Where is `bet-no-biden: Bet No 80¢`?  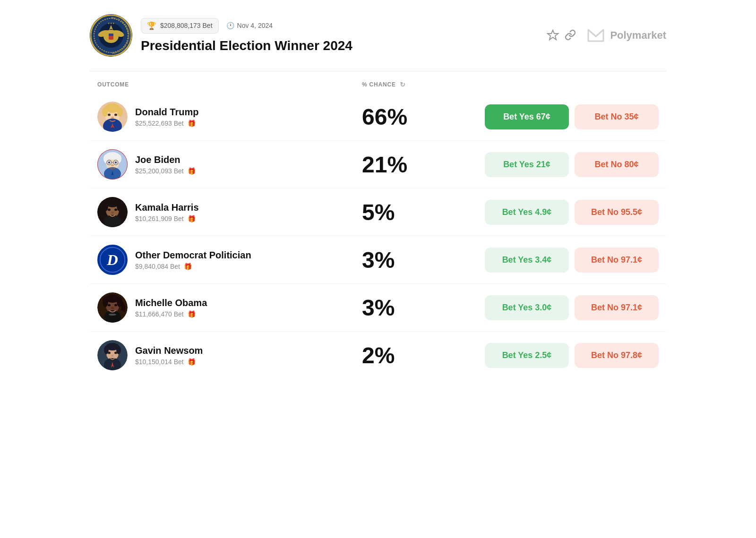
bet-no-biden: Bet No 80¢ is located at coordinates (617, 164).